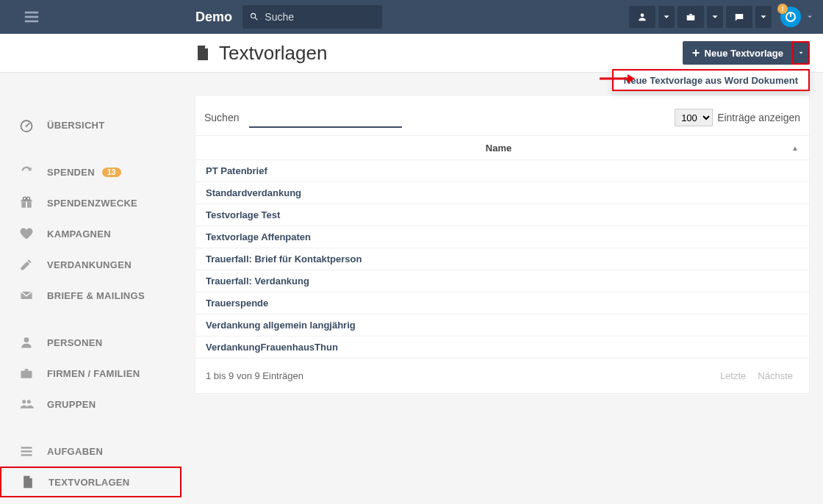  I want to click on new-template-button: Neue Textvorlage, so click(738, 53).